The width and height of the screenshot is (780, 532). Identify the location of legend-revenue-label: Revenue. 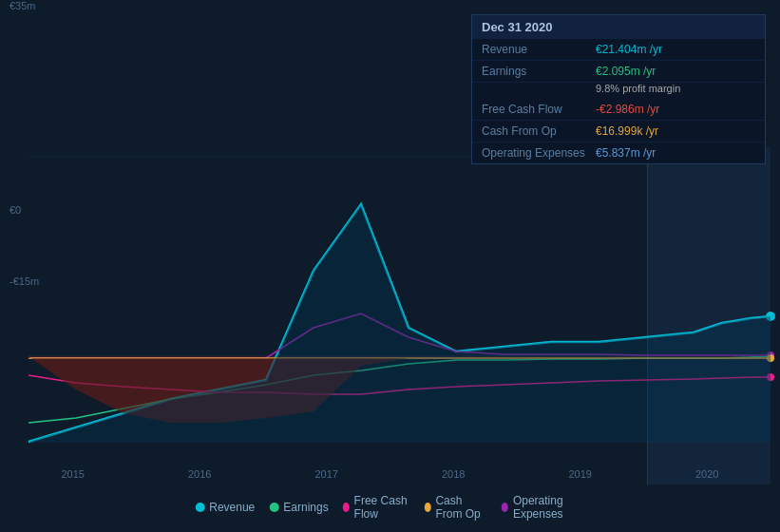
(232, 507).